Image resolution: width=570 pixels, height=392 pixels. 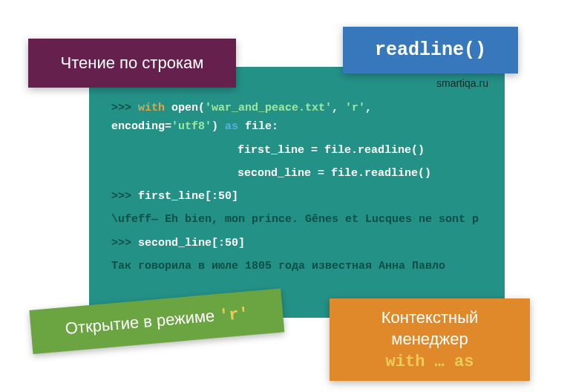 What do you see at coordinates (430, 340) in the screenshot?
I see `card-context-manager: Контекстный менеджер with … as` at bounding box center [430, 340].